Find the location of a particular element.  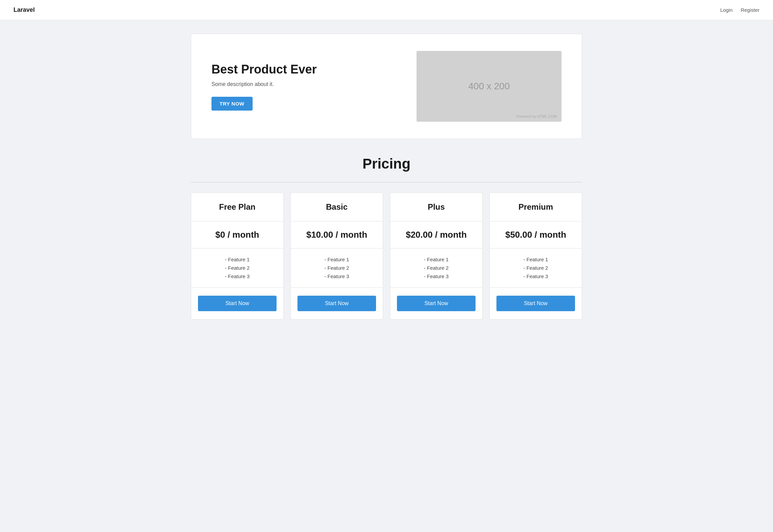

card-plan-name: Free Plan is located at coordinates (237, 207).